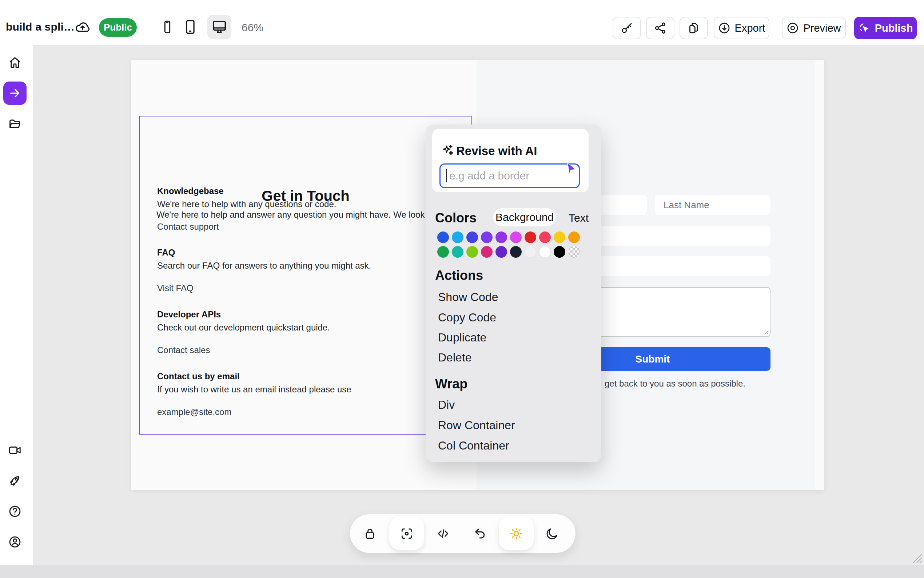 This screenshot has height=578, width=924. Describe the element at coordinates (462, 572) in the screenshot. I see `bottom-scroll-strip` at that location.